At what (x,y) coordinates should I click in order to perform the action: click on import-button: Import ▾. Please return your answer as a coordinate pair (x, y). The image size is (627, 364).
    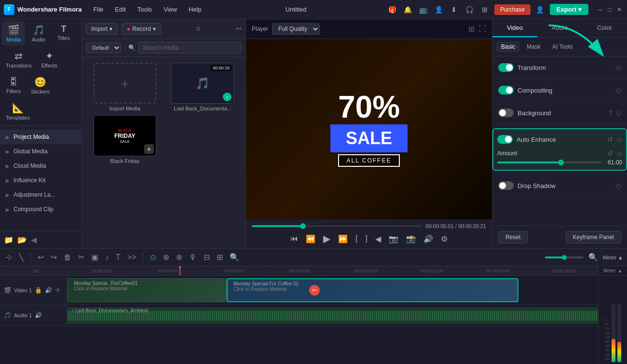
    Looking at the image, I should click on (102, 29).